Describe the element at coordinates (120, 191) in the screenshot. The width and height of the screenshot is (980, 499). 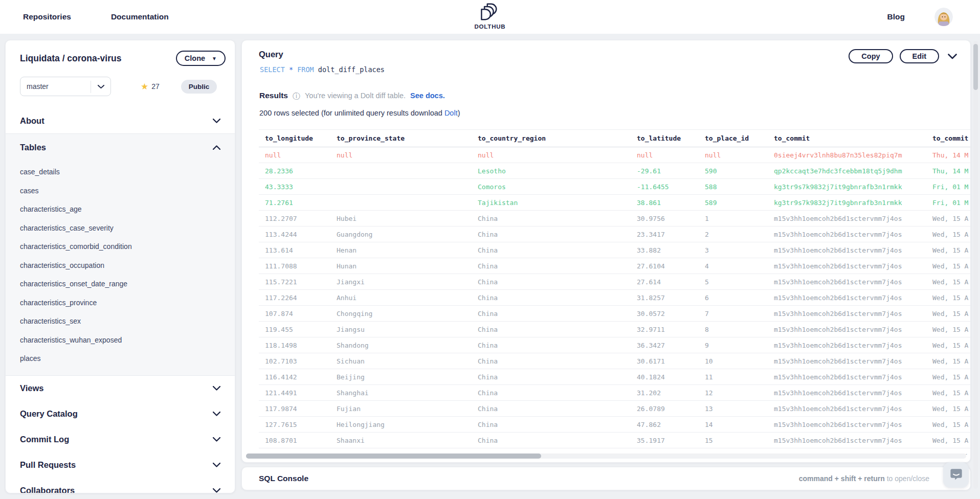
I see `table-list-item: cases` at that location.